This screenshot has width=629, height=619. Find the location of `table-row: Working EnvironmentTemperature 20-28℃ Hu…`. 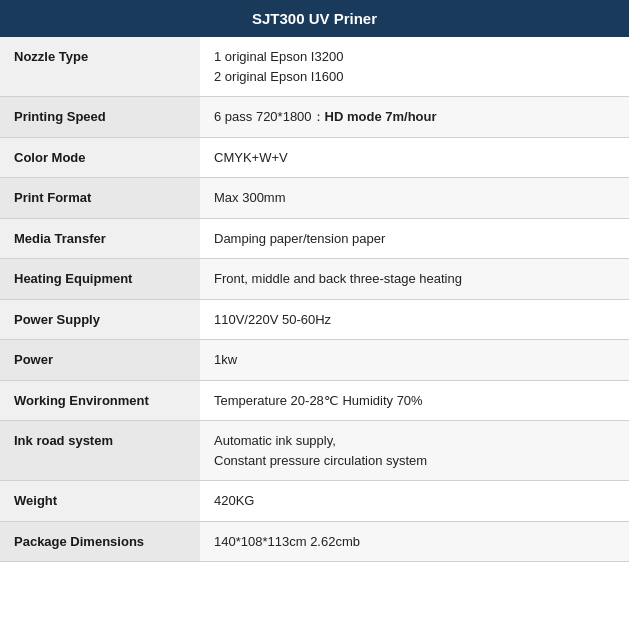

table-row: Working EnvironmentTemperature 20-28℃ Hu… is located at coordinates (314, 400).